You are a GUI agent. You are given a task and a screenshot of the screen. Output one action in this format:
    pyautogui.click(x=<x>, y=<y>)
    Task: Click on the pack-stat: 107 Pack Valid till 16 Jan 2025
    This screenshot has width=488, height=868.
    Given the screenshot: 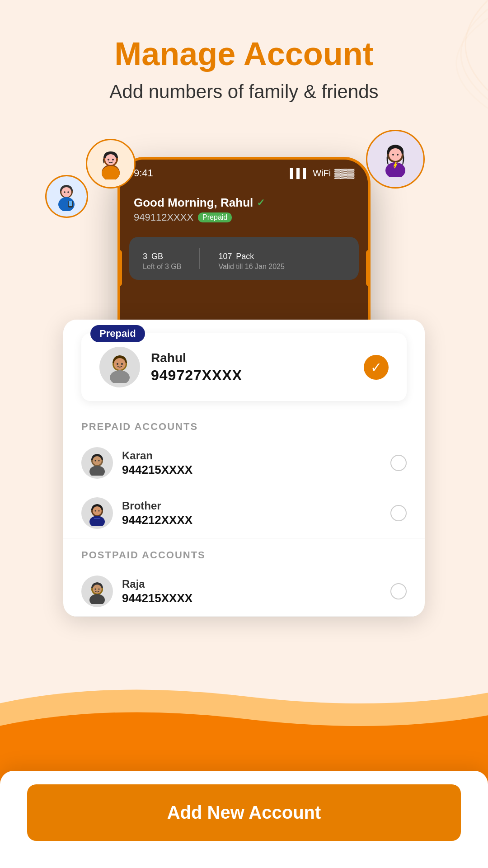 What is the action you would take?
    pyautogui.click(x=251, y=259)
    